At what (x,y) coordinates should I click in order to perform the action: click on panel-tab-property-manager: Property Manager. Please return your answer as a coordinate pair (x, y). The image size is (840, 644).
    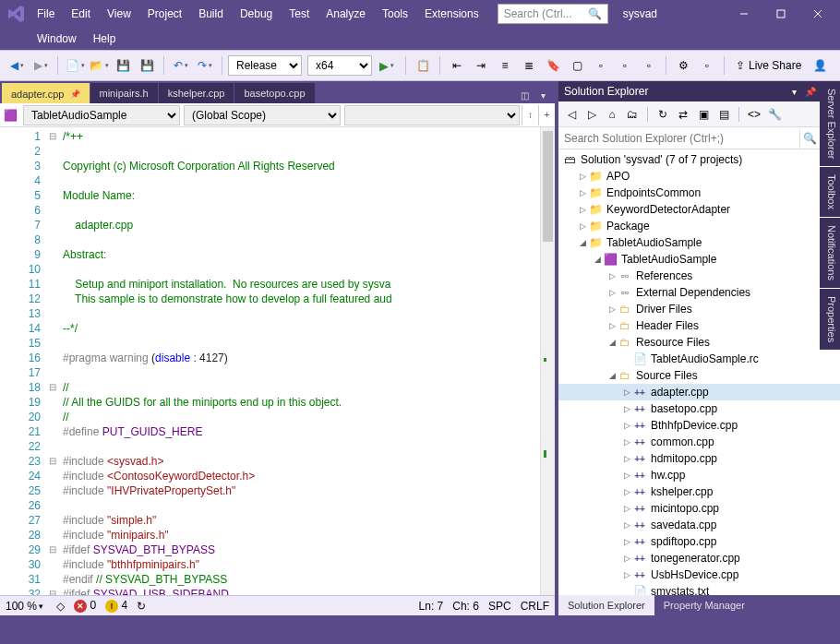
    Looking at the image, I should click on (704, 605).